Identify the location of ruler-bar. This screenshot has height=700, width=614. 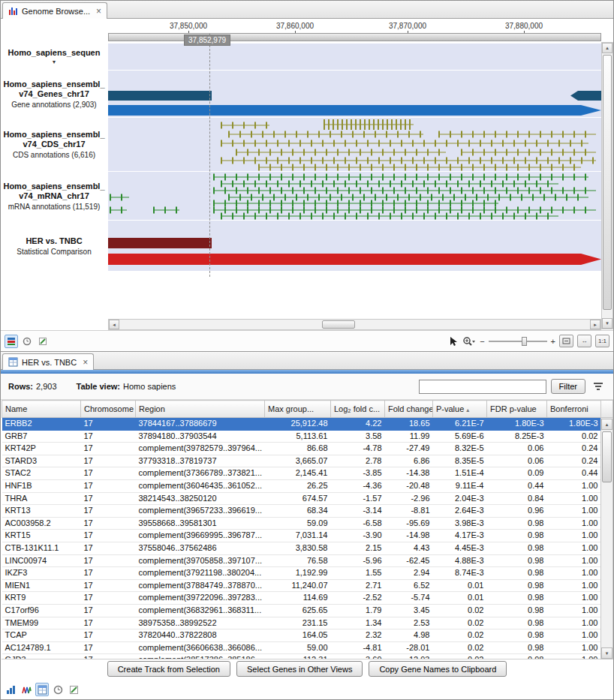
(354, 38).